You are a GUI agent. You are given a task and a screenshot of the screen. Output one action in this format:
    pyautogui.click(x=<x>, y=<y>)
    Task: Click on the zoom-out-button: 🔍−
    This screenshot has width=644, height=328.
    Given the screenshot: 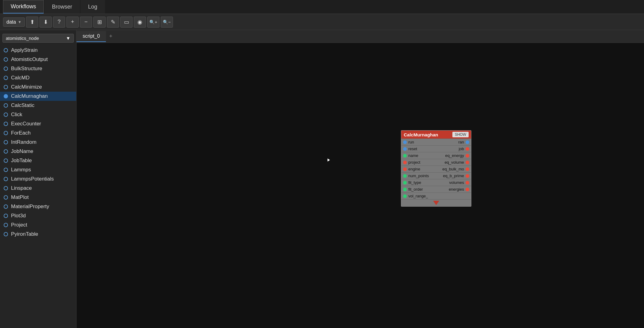 What is the action you would take?
    pyautogui.click(x=167, y=22)
    